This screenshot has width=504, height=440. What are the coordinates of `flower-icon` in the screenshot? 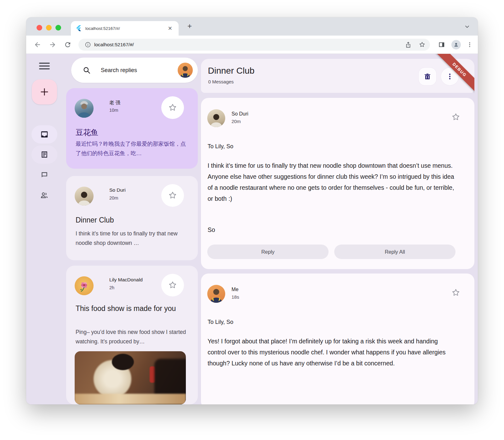 It's located at (84, 286).